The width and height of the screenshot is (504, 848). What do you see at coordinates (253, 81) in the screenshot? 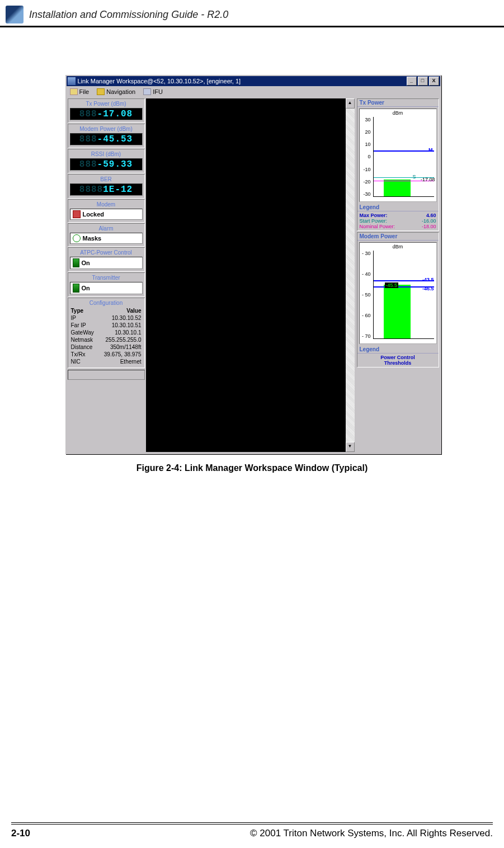
I see `titlebar: Link Manager Workspace@<52, 10.30.10.52>…` at bounding box center [253, 81].